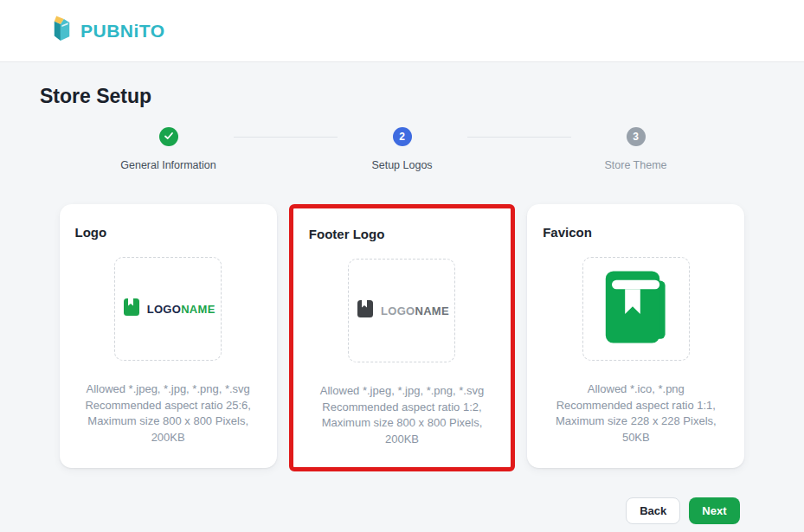  What do you see at coordinates (402, 149) in the screenshot?
I see `setup-stepper: General Information 2 Setup Logos 3 Stor…` at bounding box center [402, 149].